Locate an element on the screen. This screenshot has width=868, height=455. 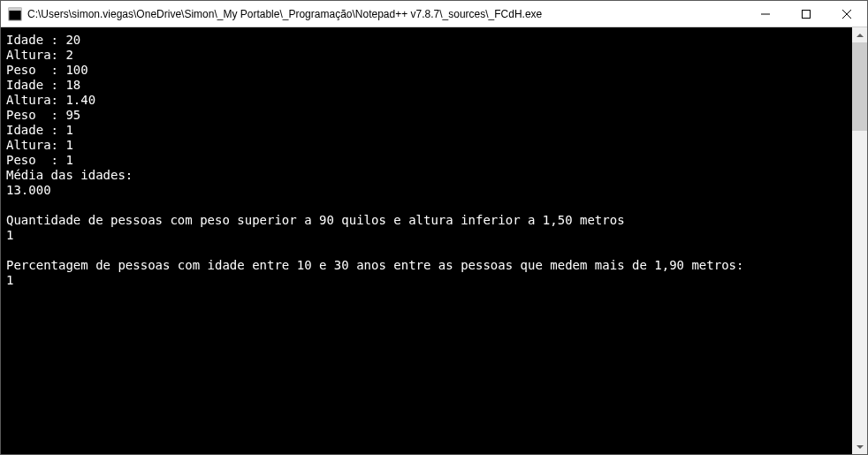
maximize-icon is located at coordinates (806, 14).